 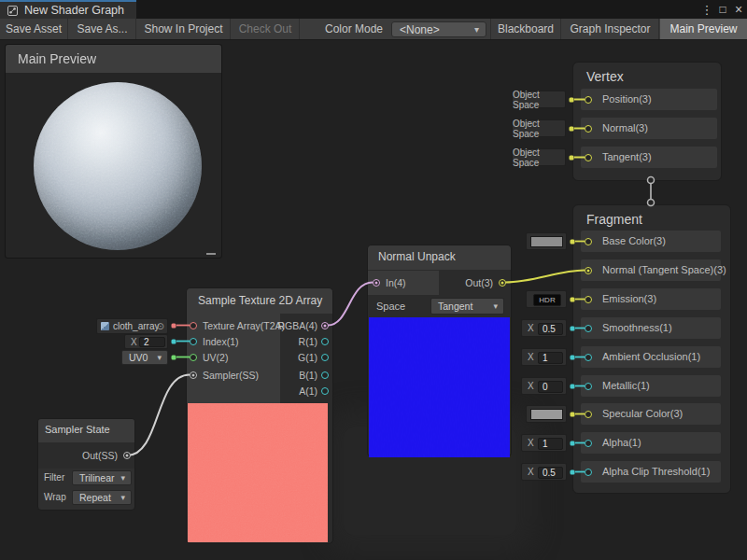 What do you see at coordinates (626, 129) in the screenshot?
I see `port-label-normal: Normal(3)` at bounding box center [626, 129].